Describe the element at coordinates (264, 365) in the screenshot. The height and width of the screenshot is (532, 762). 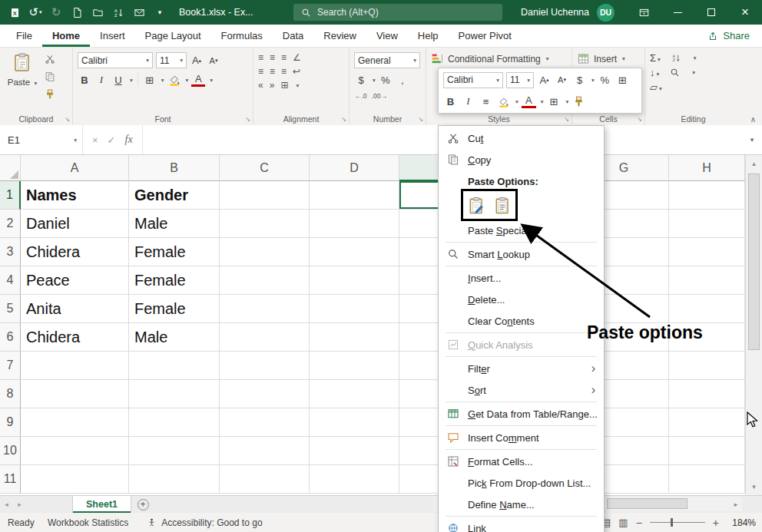
I see `cell-C7` at that location.